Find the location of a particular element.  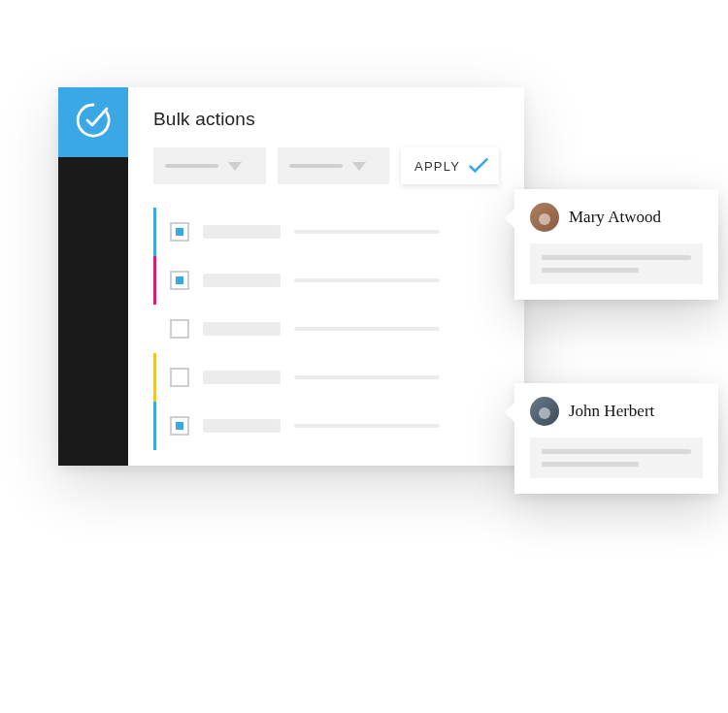

check-icon is located at coordinates (479, 167).